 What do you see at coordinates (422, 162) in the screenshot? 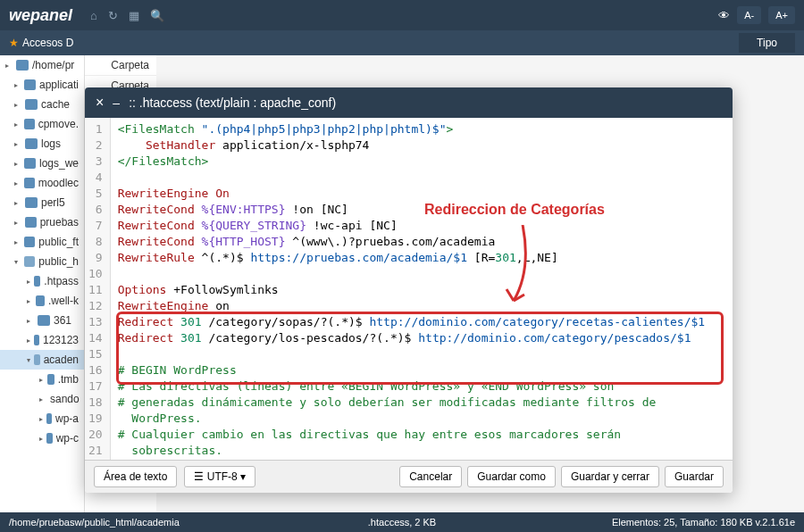
I see `code-line: </FilesMatch>` at bounding box center [422, 162].